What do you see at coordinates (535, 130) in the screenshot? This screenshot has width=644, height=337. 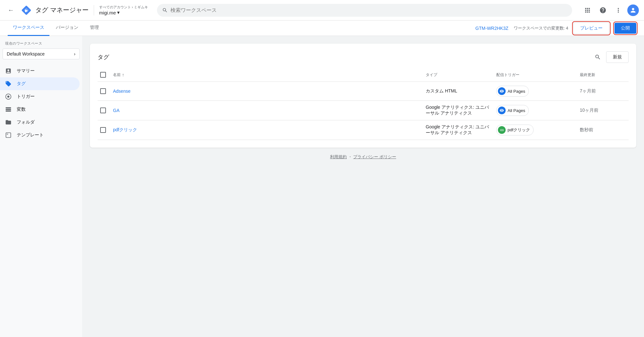 I see `row-trigger-3: pdfクリック` at bounding box center [535, 130].